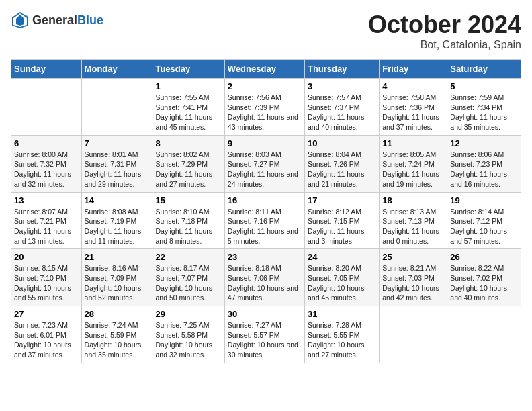 The height and width of the screenshot is (411, 532). I want to click on calendar-week-row: 20Sunrise: 8:15 AM Sunset: 7:10 PM Dayli…, so click(266, 278).